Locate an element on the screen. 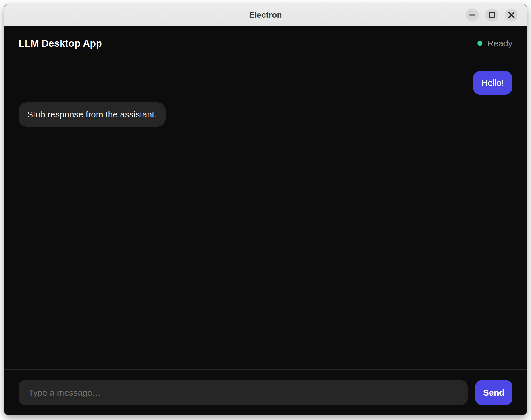 This screenshot has width=531, height=420. chat-bubble-user: Hello! is located at coordinates (493, 83).